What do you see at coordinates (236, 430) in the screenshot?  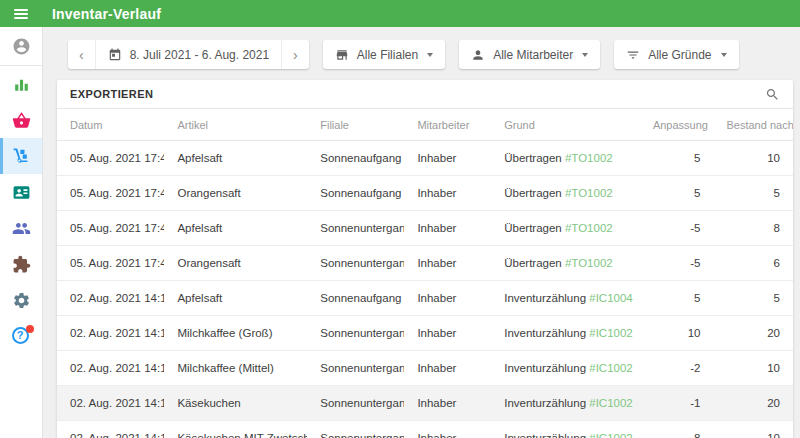 I see `cell-artikel: Käsekuchen MIT Zwetschgen` at bounding box center [236, 430].